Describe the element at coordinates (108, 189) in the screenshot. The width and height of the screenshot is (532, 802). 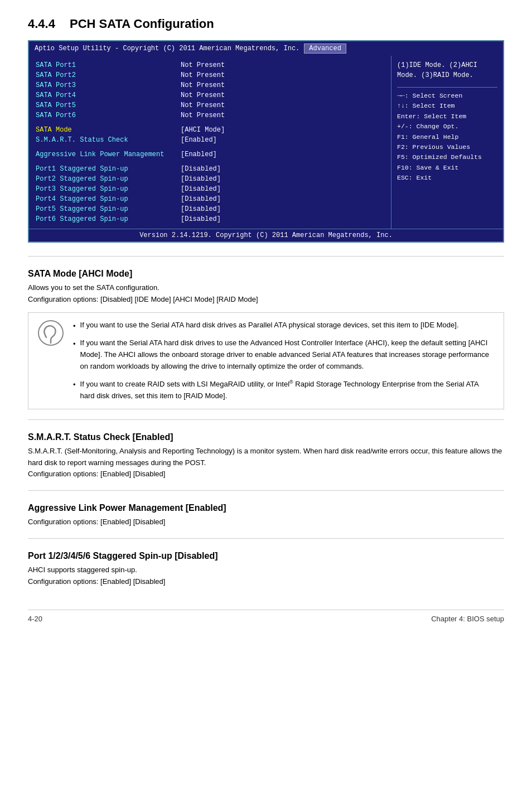
I see `bios-row-key: Port3 Staggered Spin-up` at that location.